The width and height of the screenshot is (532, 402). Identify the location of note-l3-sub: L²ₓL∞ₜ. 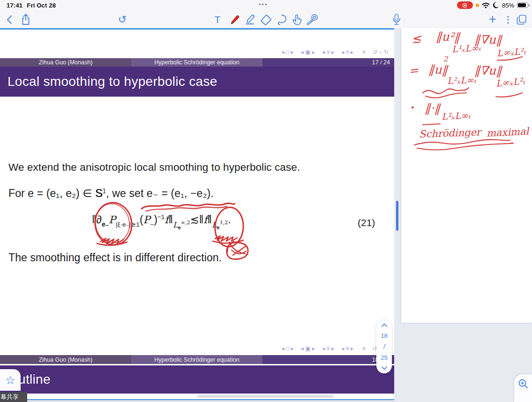
(456, 115).